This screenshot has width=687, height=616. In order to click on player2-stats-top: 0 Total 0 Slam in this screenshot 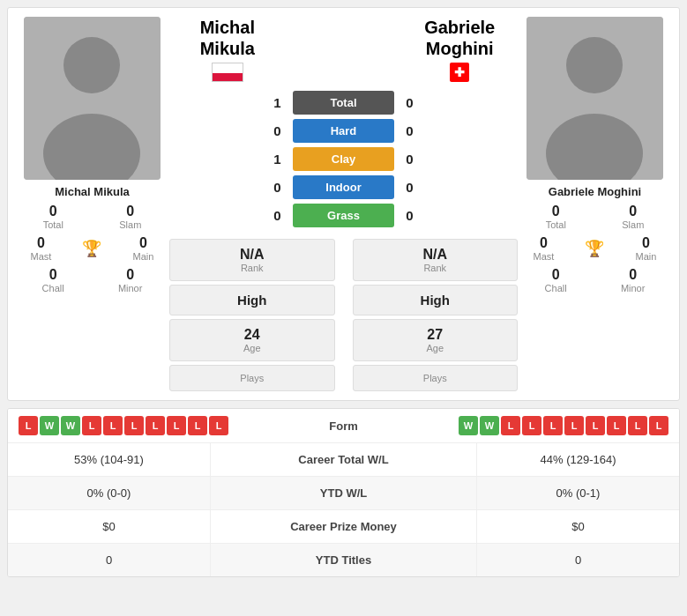, I will do `click(594, 217)`.